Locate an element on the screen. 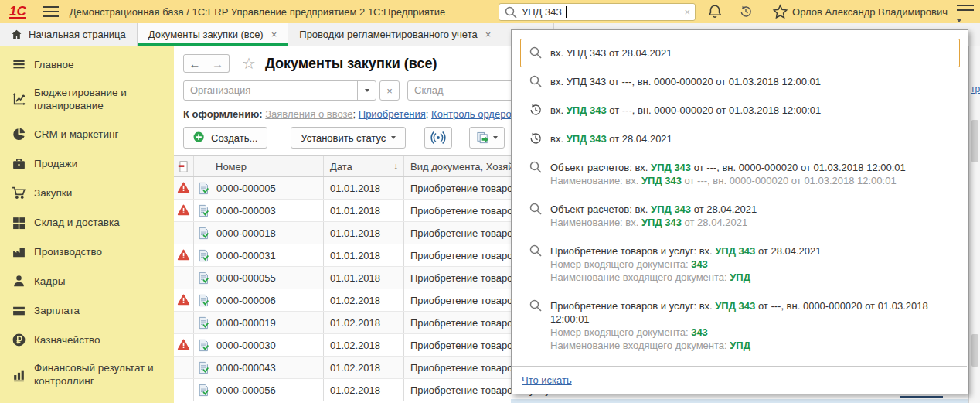 This screenshot has height=403, width=980. sidebar-item-2: Бюджетирование и планирование is located at coordinates (87, 99).